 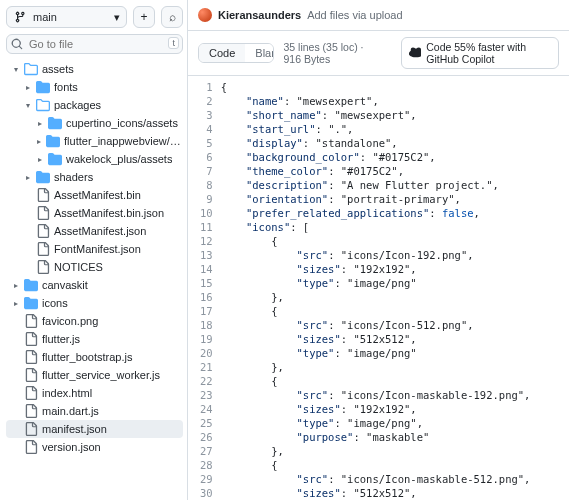 I want to click on tree-item-label: assets, so click(x=58, y=69).